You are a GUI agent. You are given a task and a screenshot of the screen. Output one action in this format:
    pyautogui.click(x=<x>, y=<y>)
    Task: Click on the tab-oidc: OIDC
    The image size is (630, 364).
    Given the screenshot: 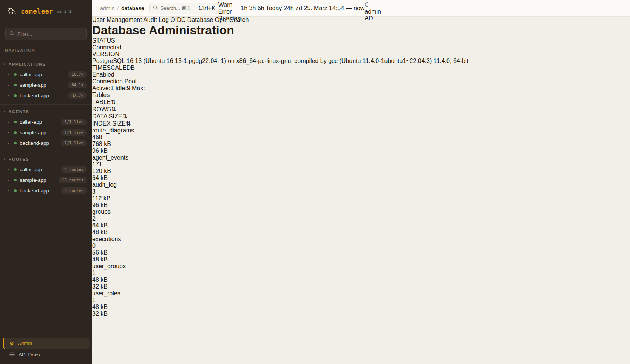 What is the action you would take?
    pyautogui.click(x=178, y=20)
    